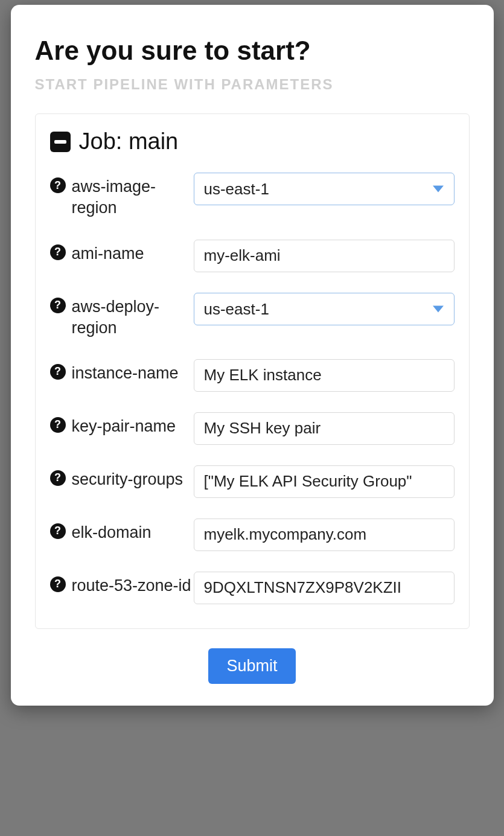 Image resolution: width=504 pixels, height=836 pixels. Describe the element at coordinates (252, 482) in the screenshot. I see `row-security-groups: ? security-groups` at that location.